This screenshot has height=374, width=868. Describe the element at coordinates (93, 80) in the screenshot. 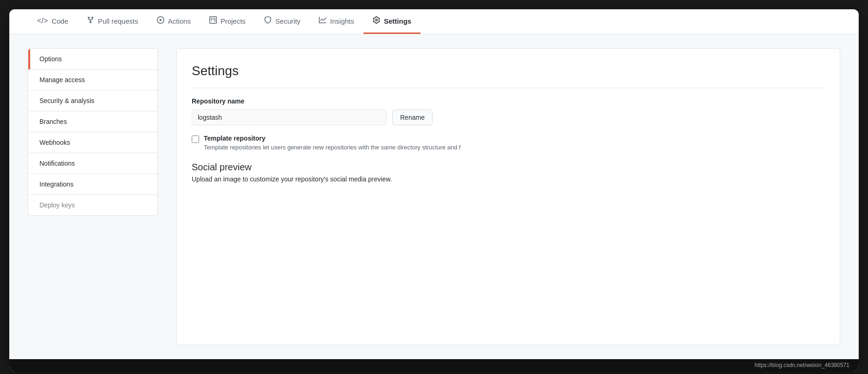

I see `sidebar-item-manage-access: Manage access` at that location.